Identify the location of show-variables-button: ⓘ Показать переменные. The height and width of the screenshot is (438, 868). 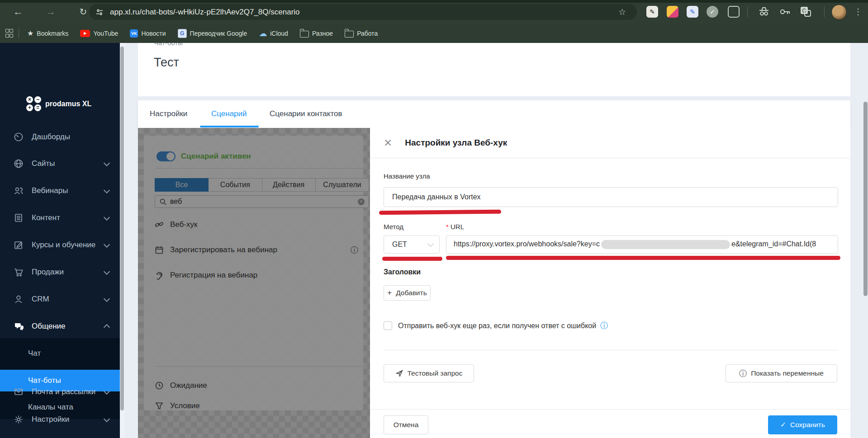
(782, 373).